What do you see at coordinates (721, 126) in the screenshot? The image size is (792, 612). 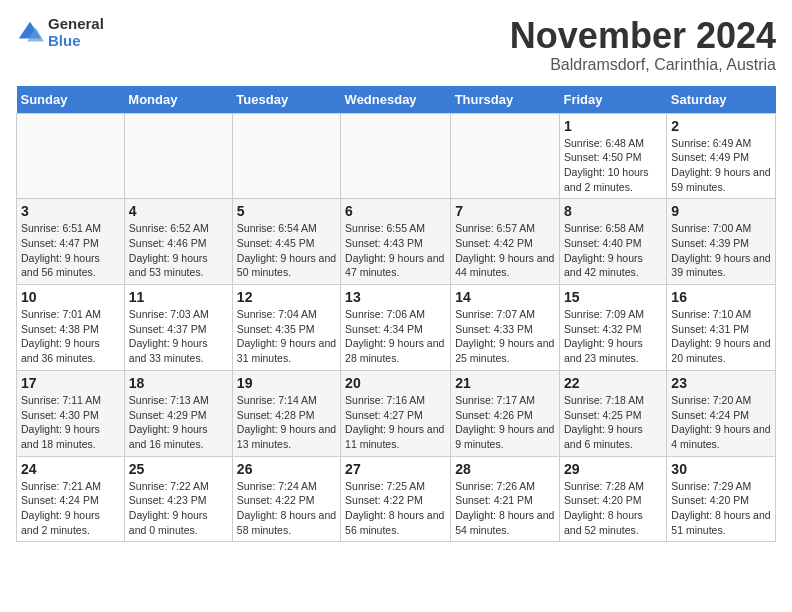 I see `day-number: 2` at bounding box center [721, 126].